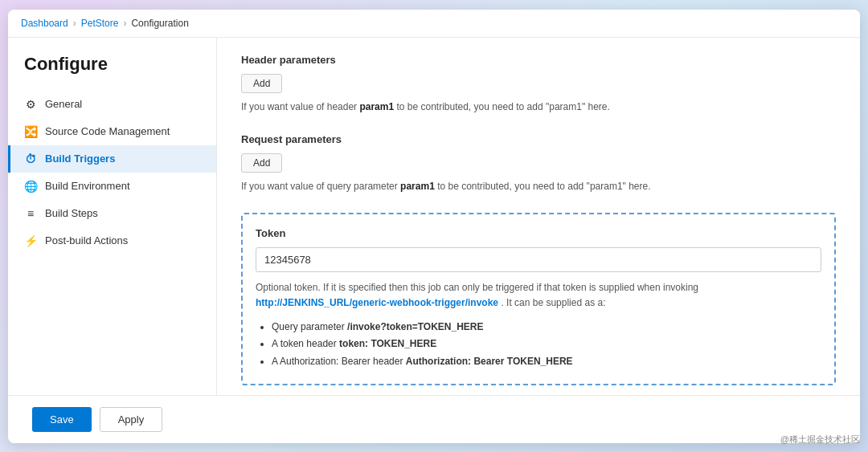 The image size is (868, 452). What do you see at coordinates (538, 260) in the screenshot?
I see `token-input` at bounding box center [538, 260].